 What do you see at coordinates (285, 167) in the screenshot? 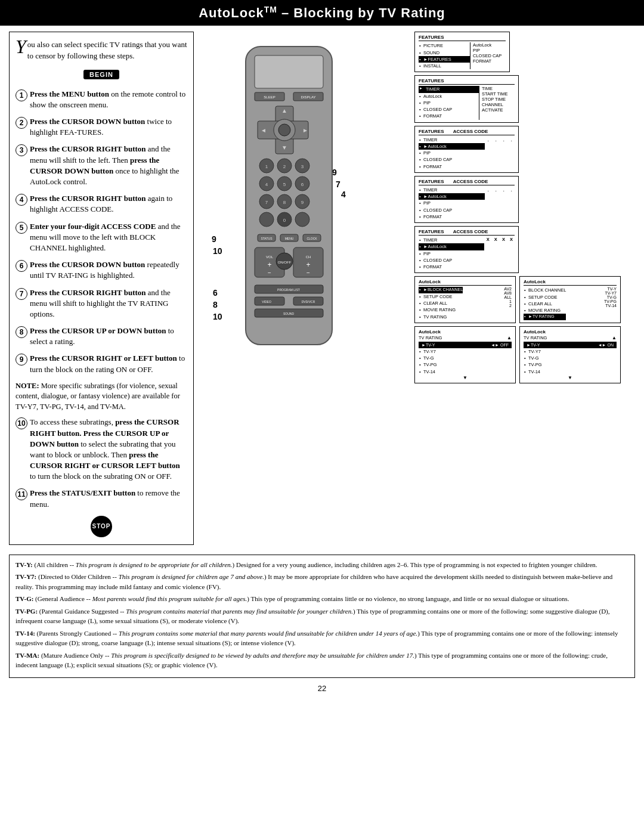
I see `svg-text: 2` at bounding box center [285, 167].